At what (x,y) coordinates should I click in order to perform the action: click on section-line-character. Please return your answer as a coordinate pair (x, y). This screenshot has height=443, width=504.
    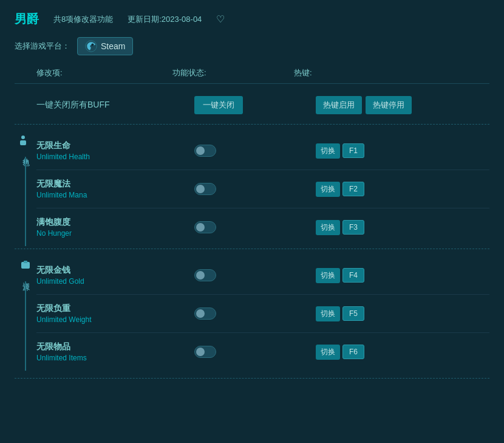
    Looking at the image, I should click on (26, 202).